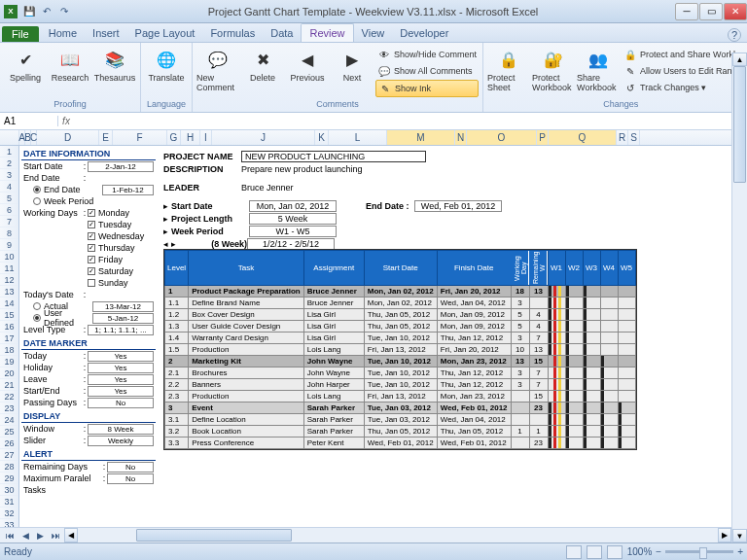  Describe the element at coordinates (91, 225) in the screenshot. I see `tuesday-checkbox: ✓` at that location.